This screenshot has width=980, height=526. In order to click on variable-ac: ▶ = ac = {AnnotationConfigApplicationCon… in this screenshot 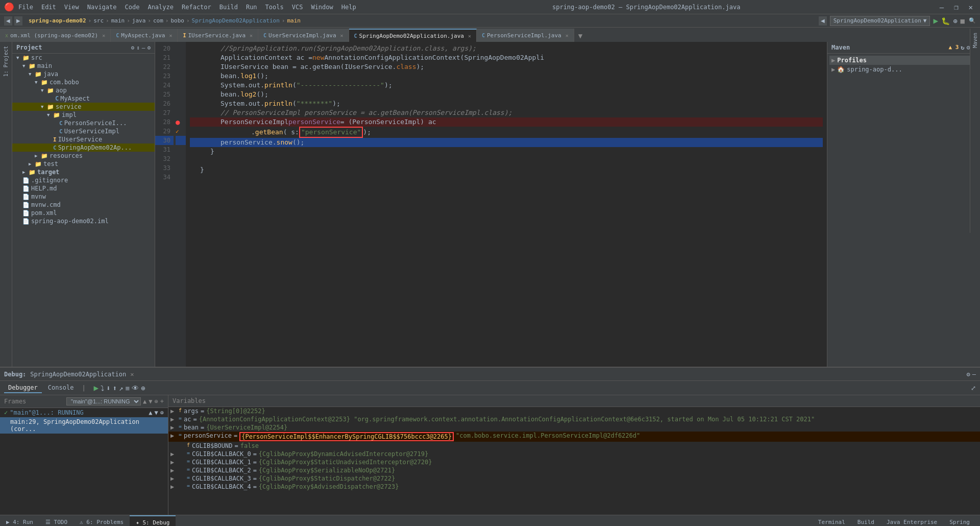, I will do `click(574, 419)`.